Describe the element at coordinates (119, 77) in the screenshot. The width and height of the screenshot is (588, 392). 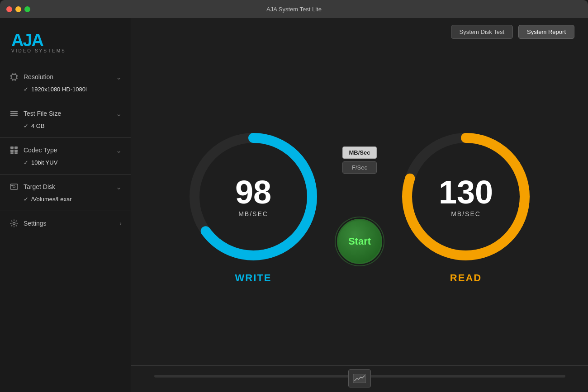
I see `resolution-chevron: ⌄` at that location.